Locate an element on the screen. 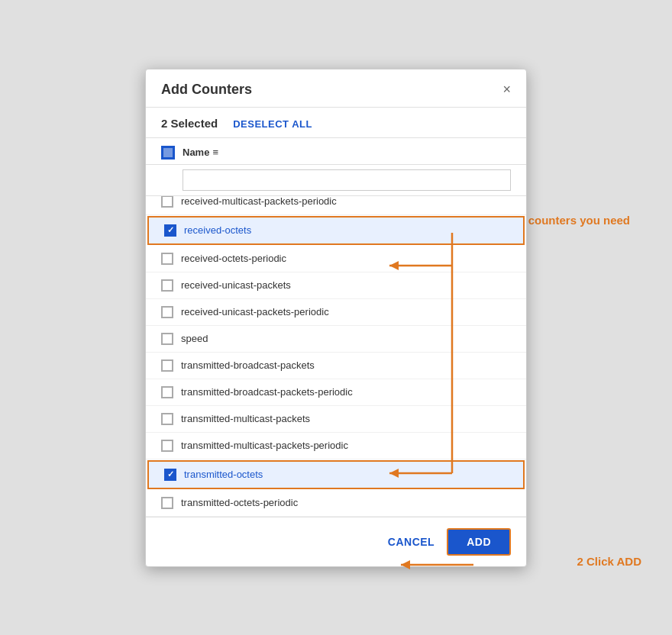  add-button: ADD is located at coordinates (479, 542).